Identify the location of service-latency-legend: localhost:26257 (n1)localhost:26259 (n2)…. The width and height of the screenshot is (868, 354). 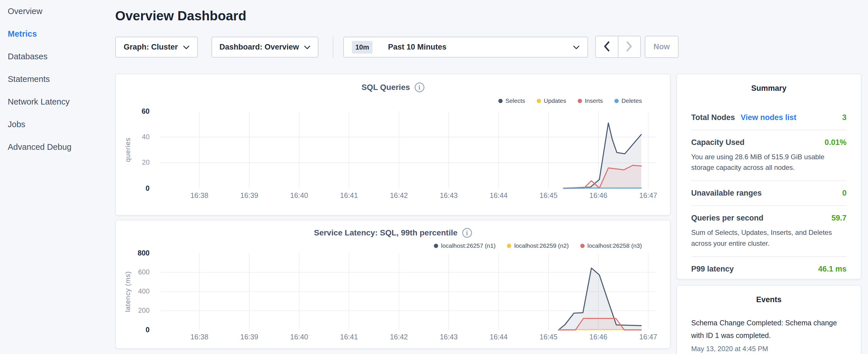
(538, 246).